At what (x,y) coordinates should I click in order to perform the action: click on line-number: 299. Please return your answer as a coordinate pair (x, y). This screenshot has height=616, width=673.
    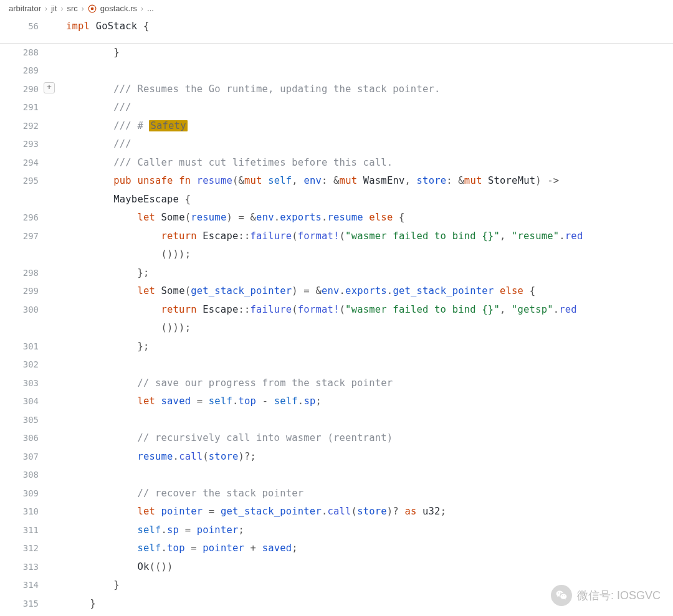
    Looking at the image, I should click on (22, 291).